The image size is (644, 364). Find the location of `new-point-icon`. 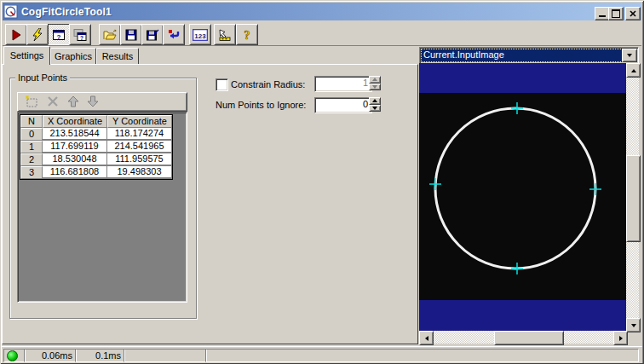

new-point-icon is located at coordinates (32, 101).